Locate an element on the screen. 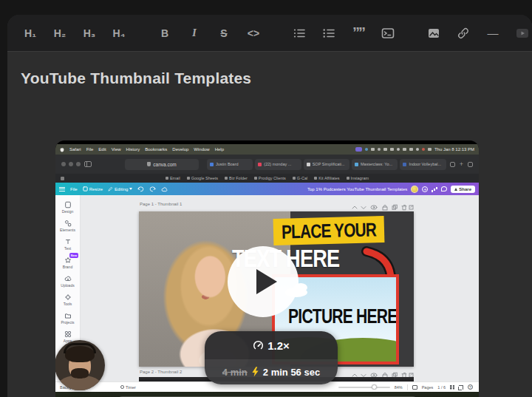  favorite-email: Email is located at coordinates (173, 178).